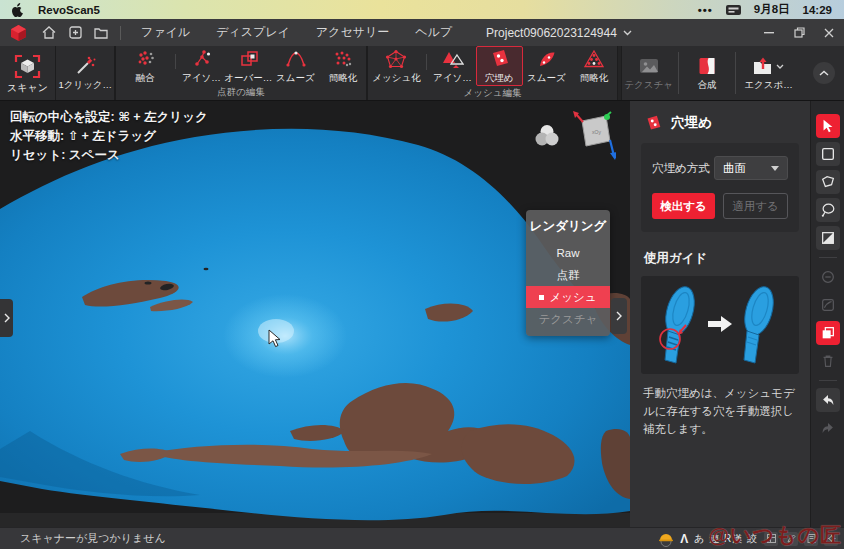 The width and height of the screenshot is (844, 549). Describe the element at coordinates (799, 32) in the screenshot. I see `restore-button` at that location.